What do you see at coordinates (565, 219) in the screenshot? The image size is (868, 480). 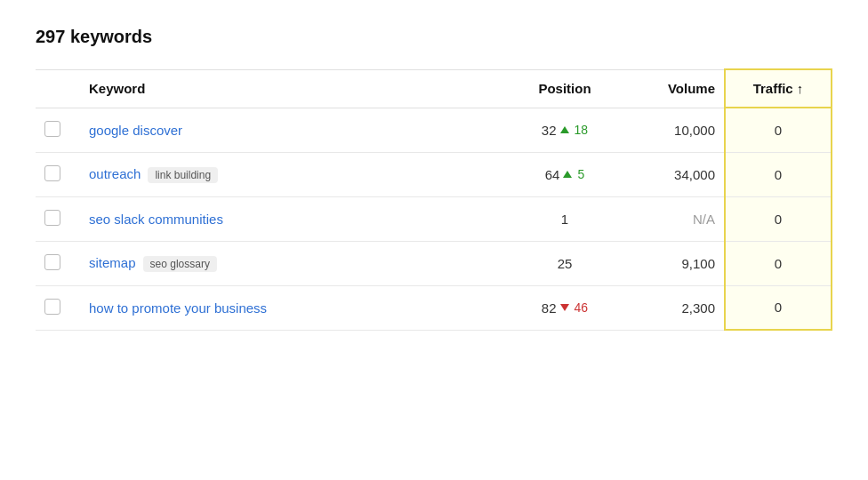 I see `position-cell: 1` at bounding box center [565, 219].